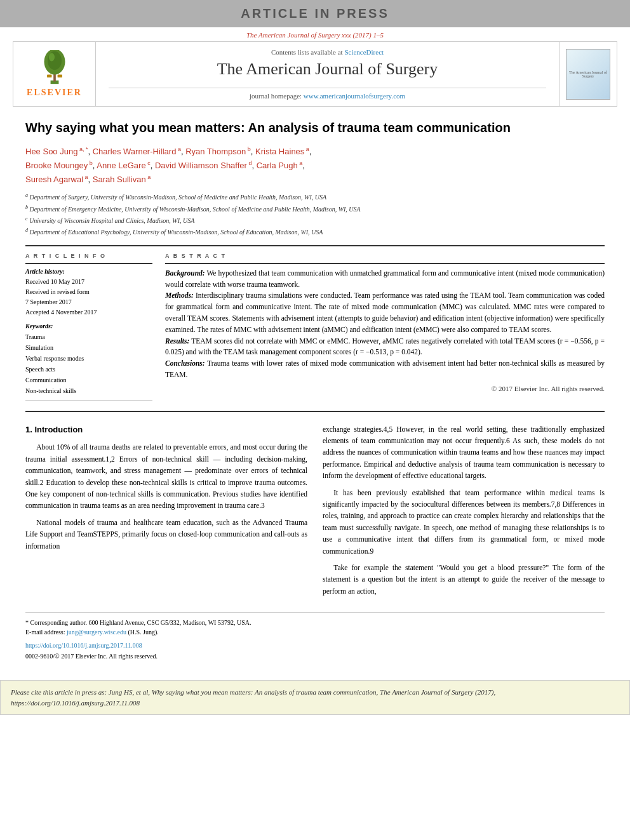 This screenshot has height=840, width=630. I want to click on keyword-1: Trauma, so click(89, 337).